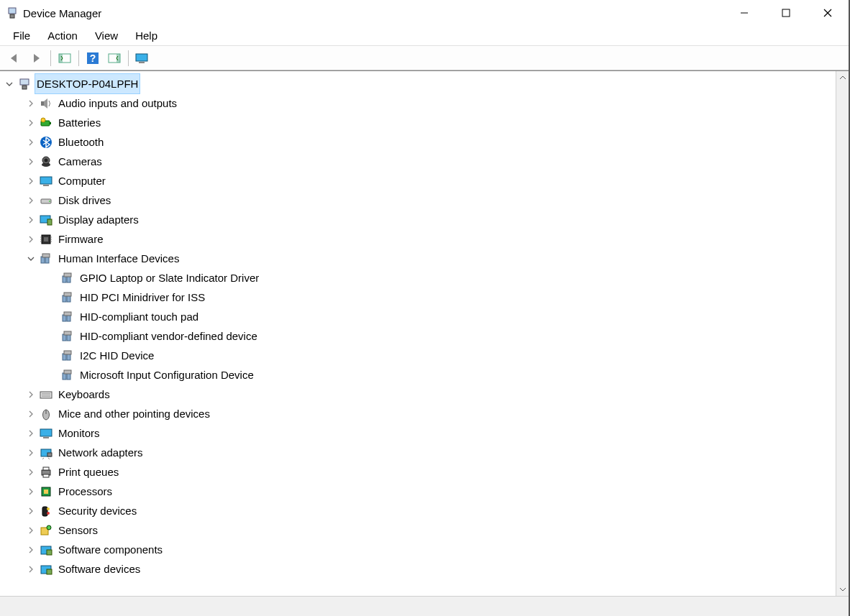 This screenshot has height=616, width=850. Describe the element at coordinates (828, 13) in the screenshot. I see `close-button` at that location.